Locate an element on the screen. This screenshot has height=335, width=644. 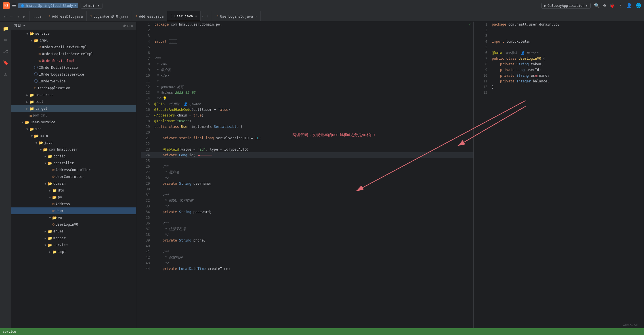
tree-item-src: ▼ 📂 src is located at coordinates (74, 129).